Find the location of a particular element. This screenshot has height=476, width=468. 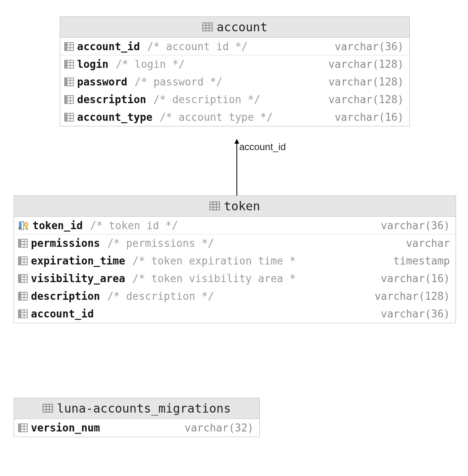

column-row: account_type/* account type */varchar(16… is located at coordinates (235, 117).